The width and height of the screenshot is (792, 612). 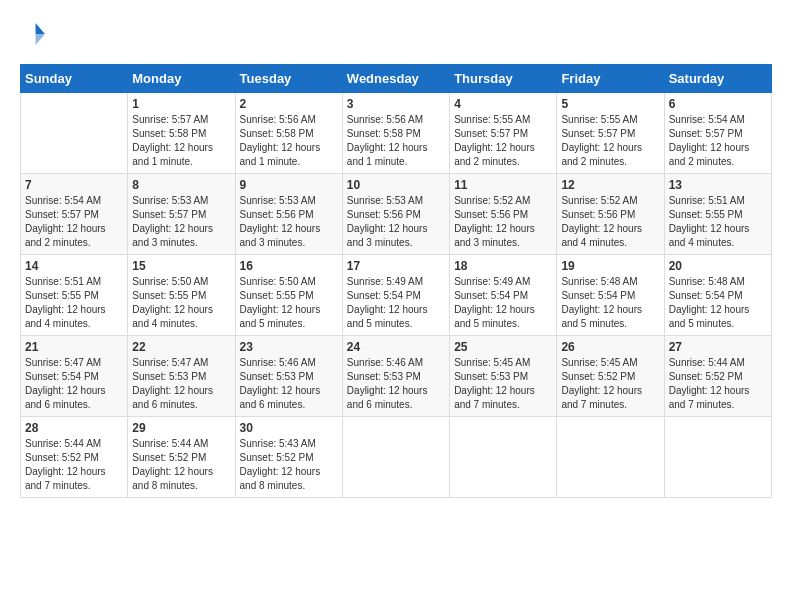 I want to click on calendar-cell: 14Sunrise: 5:51 AM Sunset: 5:55 PM Dayli…, so click(x=74, y=296).